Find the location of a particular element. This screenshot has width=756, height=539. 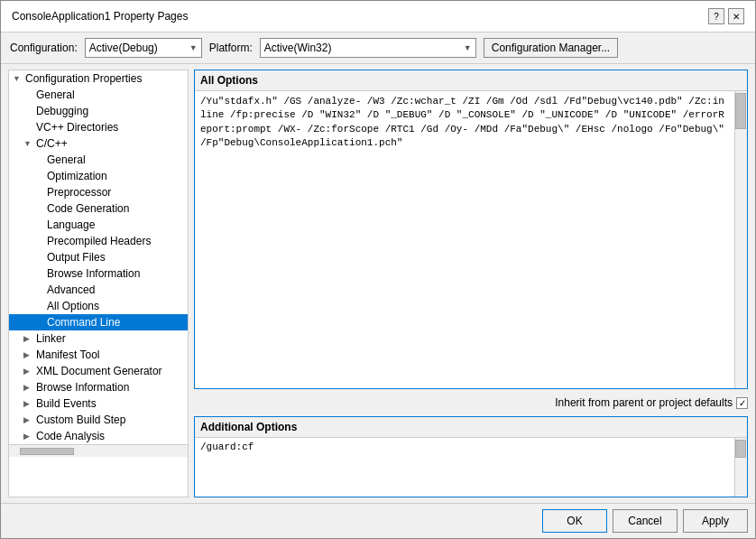

tree-item-optimization: Optimization is located at coordinates (98, 176).